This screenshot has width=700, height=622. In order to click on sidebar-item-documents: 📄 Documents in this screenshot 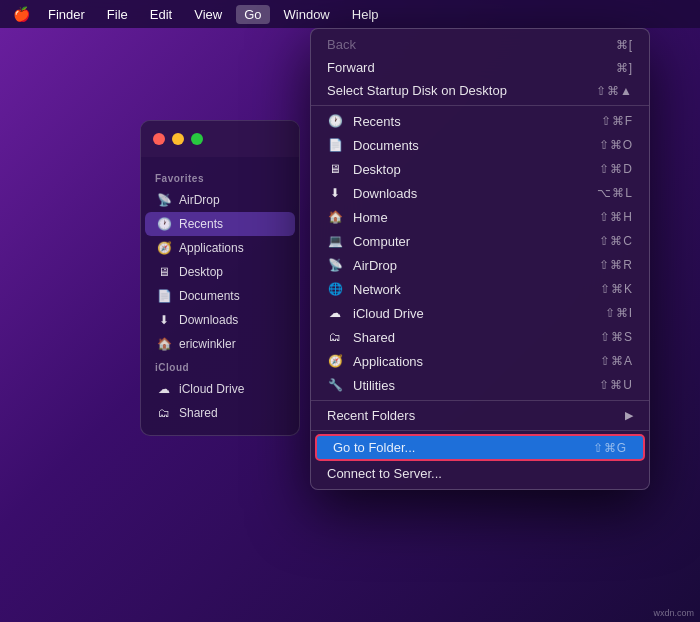, I will do `click(220, 296)`.